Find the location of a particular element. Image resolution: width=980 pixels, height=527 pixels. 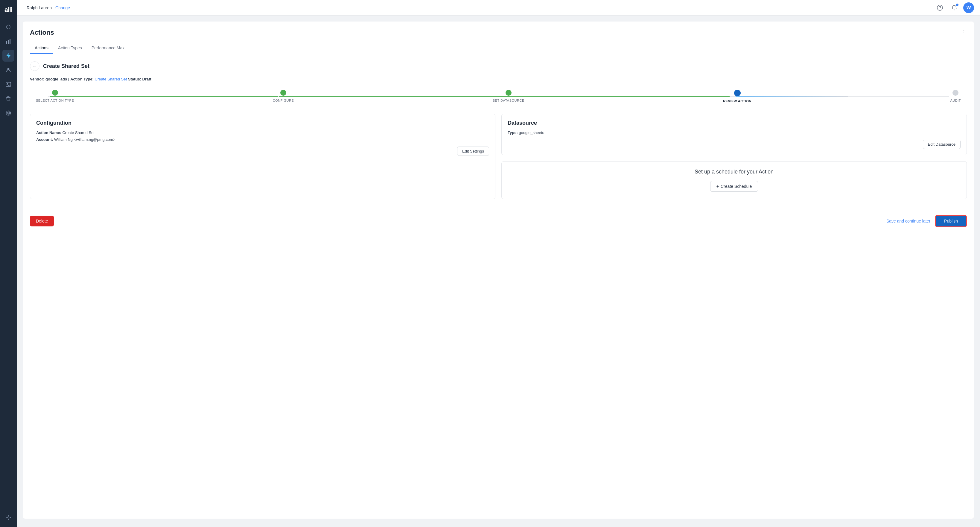

meta-info: Vendor: google_ads | Action Type: Create… is located at coordinates (498, 79).